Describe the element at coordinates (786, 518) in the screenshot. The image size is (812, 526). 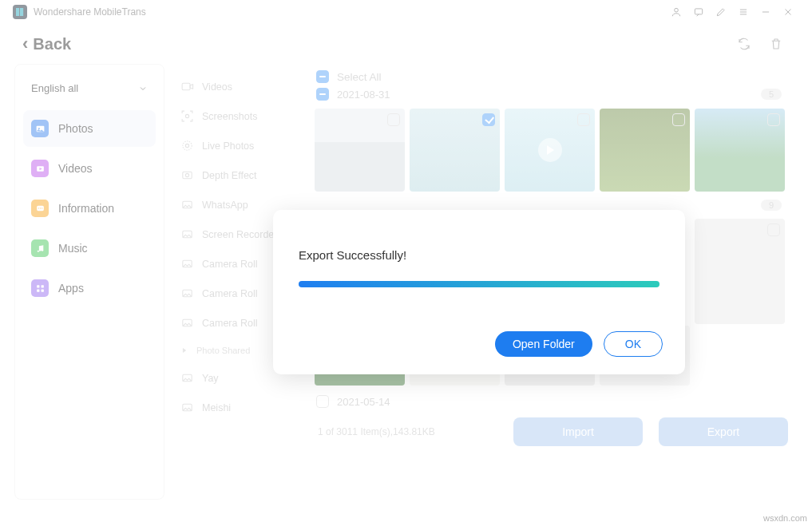
I see `watermark: wsxdn.com` at that location.